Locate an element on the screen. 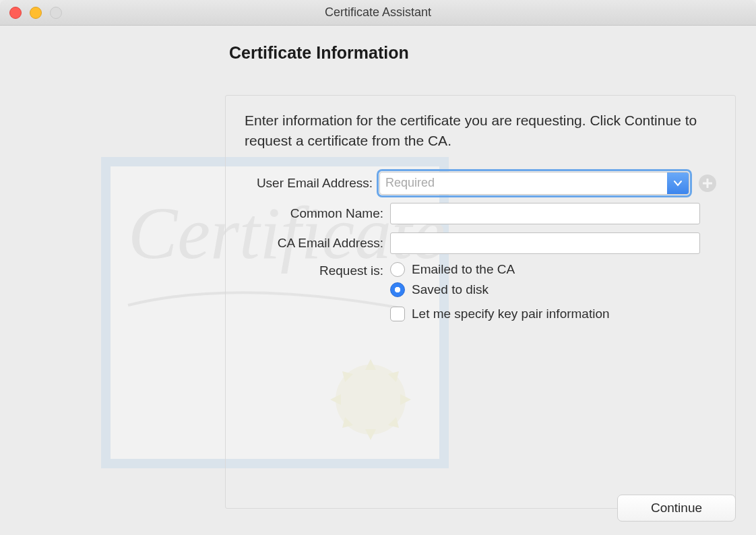 This screenshot has height=535, width=756. radio-indicator-saved is located at coordinates (398, 290).